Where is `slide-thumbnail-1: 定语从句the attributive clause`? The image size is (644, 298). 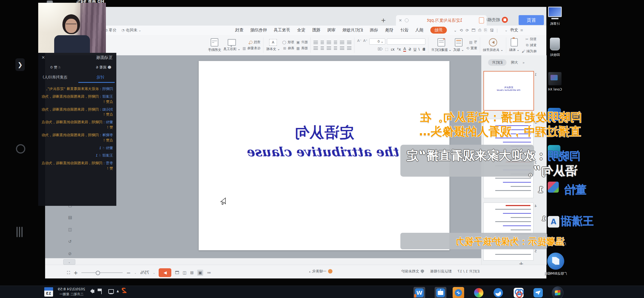
slide-thumbnail-1: 定语从句the attributive clause is located at coordinates (509, 91).